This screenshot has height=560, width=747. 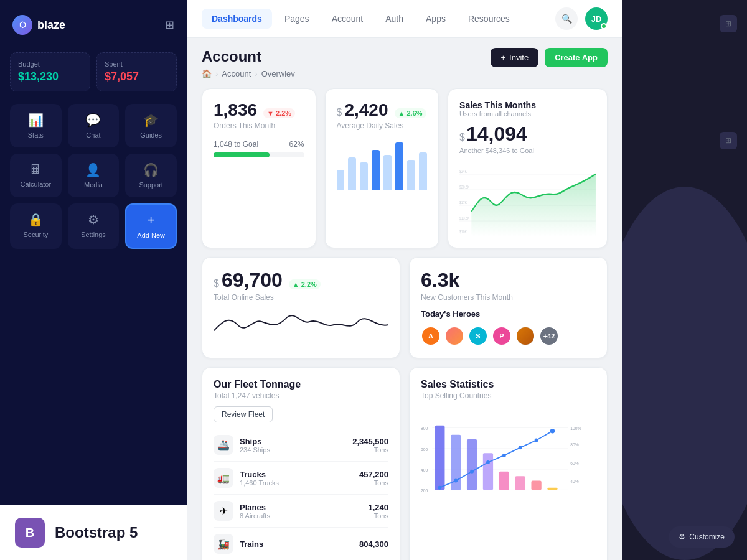 What do you see at coordinates (301, 464) in the screenshot?
I see `fleet-card: Our Fleet Tonnage Total 1,247 vehicles R…` at bounding box center [301, 464].